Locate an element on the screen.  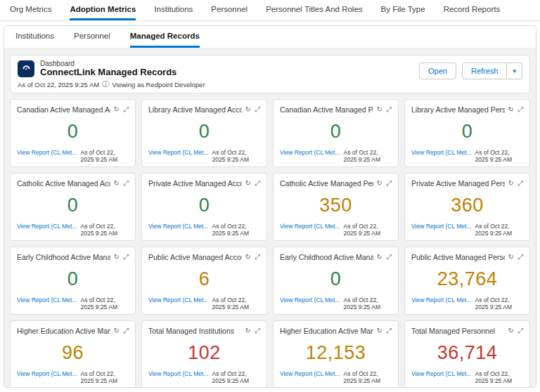
metric-card: Library Active Managed Person... ↻ ⤢ 0 V… is located at coordinates (467, 133).